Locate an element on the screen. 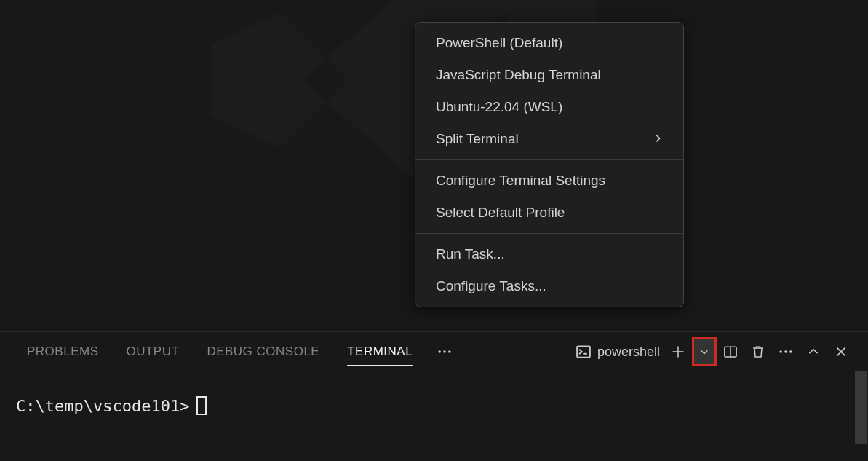 The height and width of the screenshot is (461, 868). split-horizontal-icon is located at coordinates (730, 352).